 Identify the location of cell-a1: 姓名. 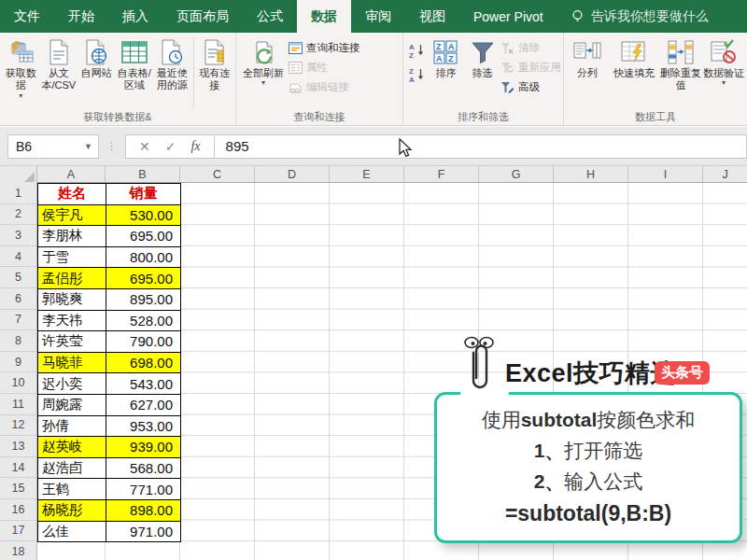
(73, 194).